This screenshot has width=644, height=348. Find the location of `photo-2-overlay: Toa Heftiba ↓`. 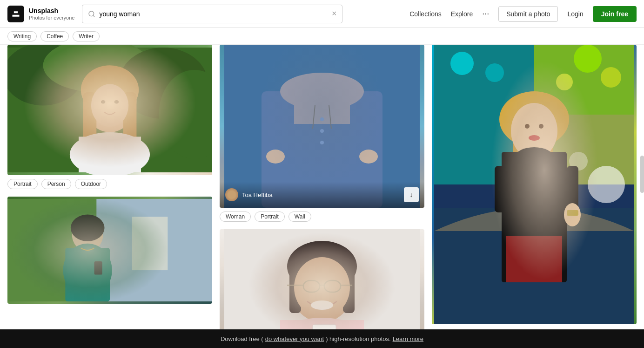

photo-2-overlay: Toa Heftiba ↓ is located at coordinates (322, 195).